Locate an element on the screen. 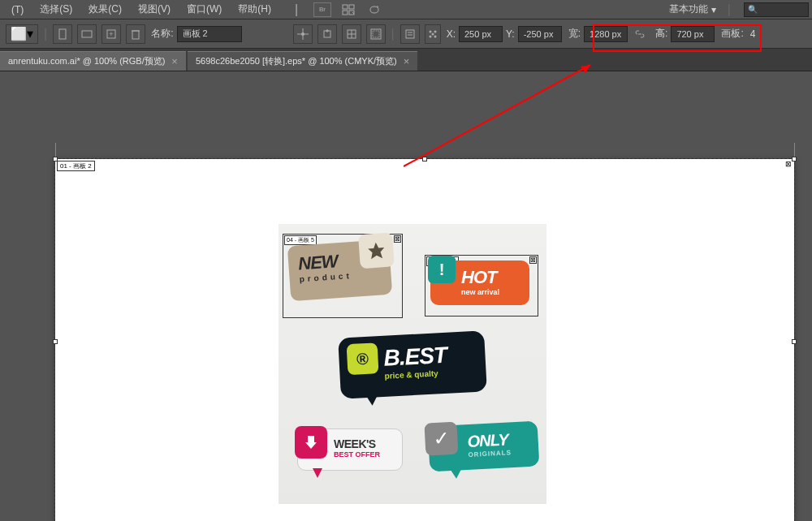  badge-best: B.EST price & qualty ® is located at coordinates (412, 365).